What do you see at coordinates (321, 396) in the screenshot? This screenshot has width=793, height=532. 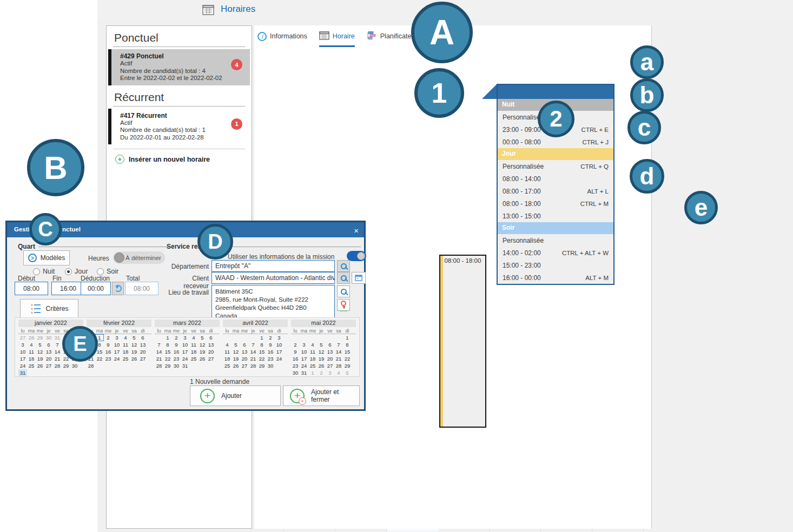 I see `ajouter-fermer-button: +× Ajouter et fermer` at bounding box center [321, 396].